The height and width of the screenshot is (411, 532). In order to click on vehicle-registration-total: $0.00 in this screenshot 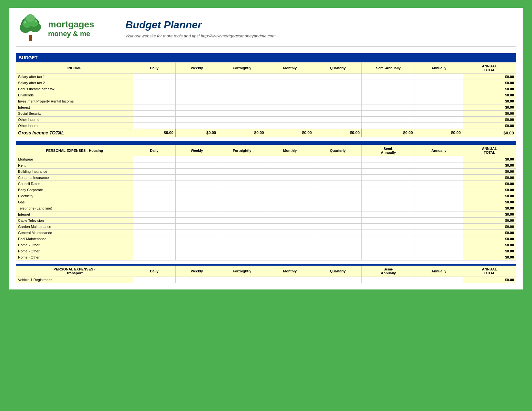, I will do `click(489, 280)`.